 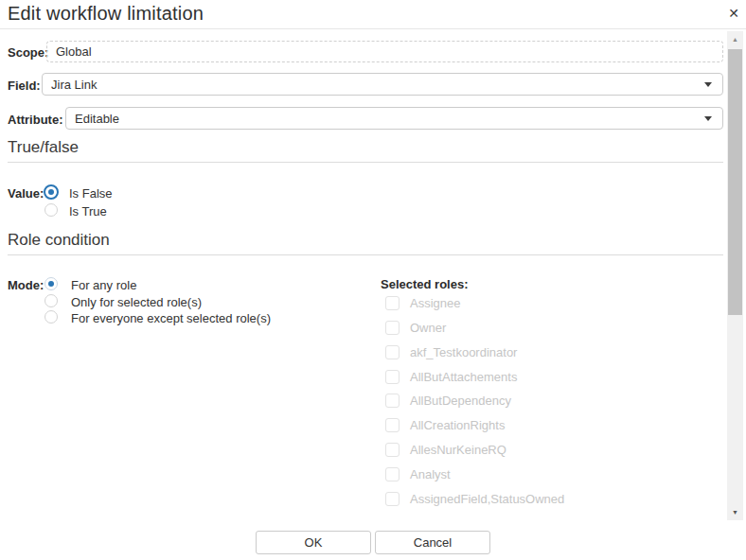 I want to click on role-row: AllButDependency, so click(x=449, y=400).